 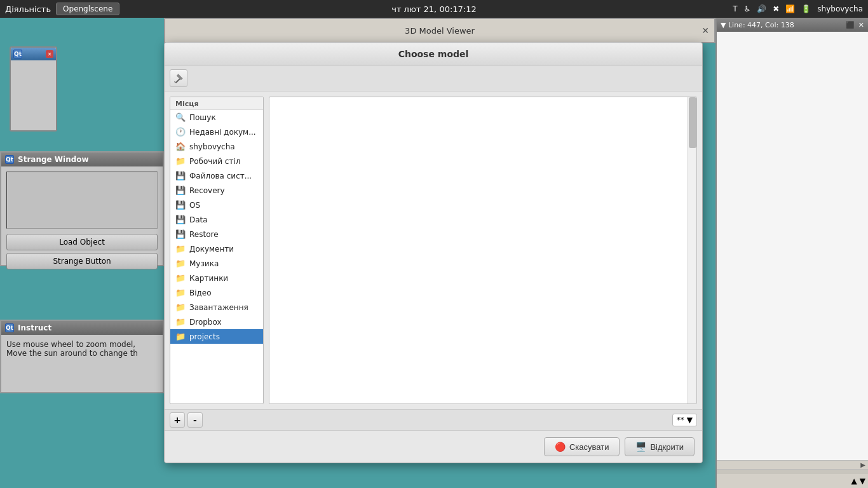 I want to click on taskbar-left: Діяльність Openglscene, so click(x=62, y=9).